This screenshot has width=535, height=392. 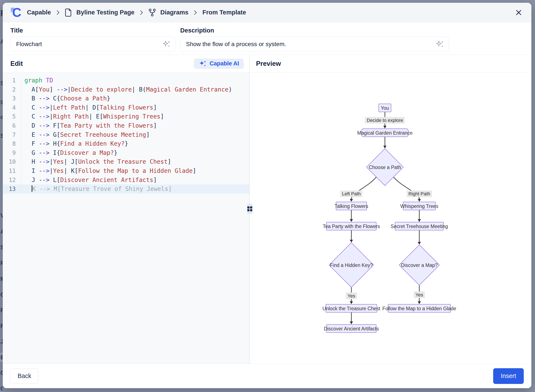 I want to click on code-line: 6 D --> F[Tea Party with the Flowers], so click(x=126, y=126).